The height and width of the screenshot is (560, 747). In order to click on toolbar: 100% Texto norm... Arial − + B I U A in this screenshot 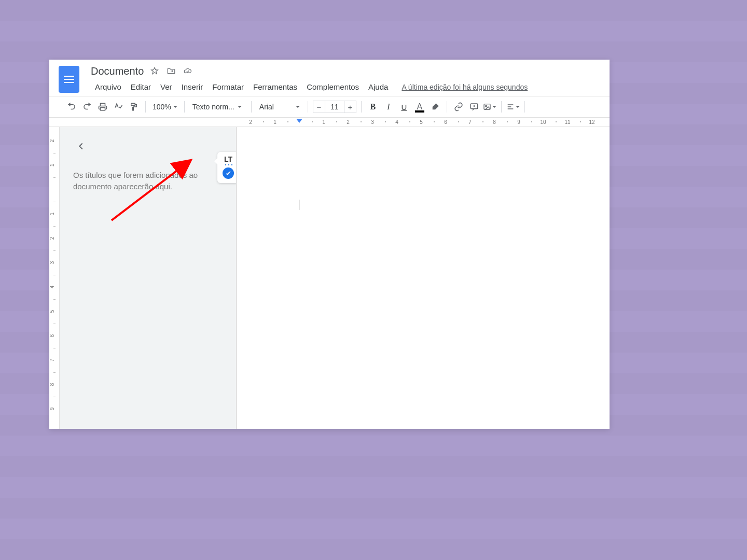, I will do `click(329, 107)`.